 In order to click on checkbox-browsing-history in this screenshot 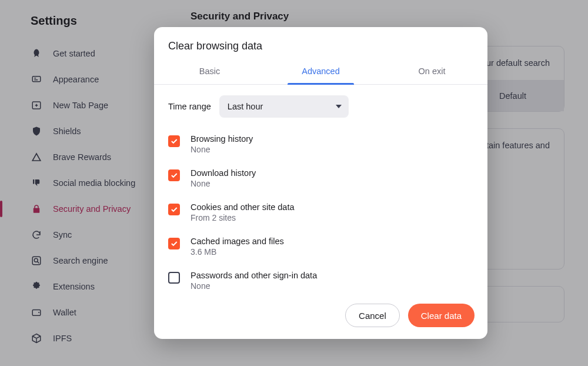, I will do `click(174, 141)`.